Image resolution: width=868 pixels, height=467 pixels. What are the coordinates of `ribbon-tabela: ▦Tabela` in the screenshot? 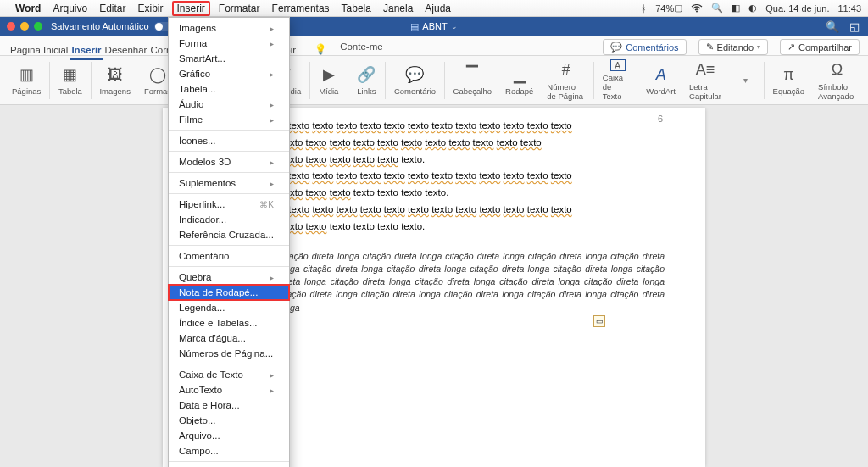 It's located at (70, 80).